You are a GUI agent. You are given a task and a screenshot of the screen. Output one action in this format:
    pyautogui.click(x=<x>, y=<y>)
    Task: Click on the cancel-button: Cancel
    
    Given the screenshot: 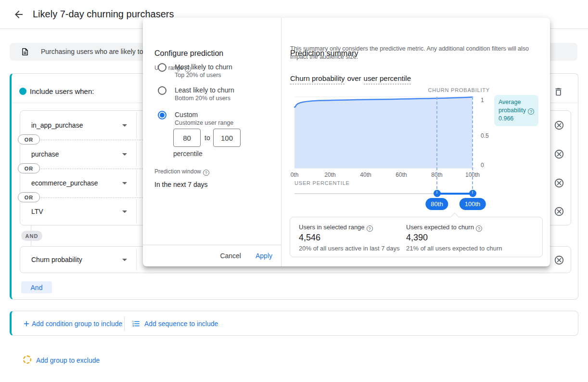 What is the action you would take?
    pyautogui.click(x=230, y=256)
    